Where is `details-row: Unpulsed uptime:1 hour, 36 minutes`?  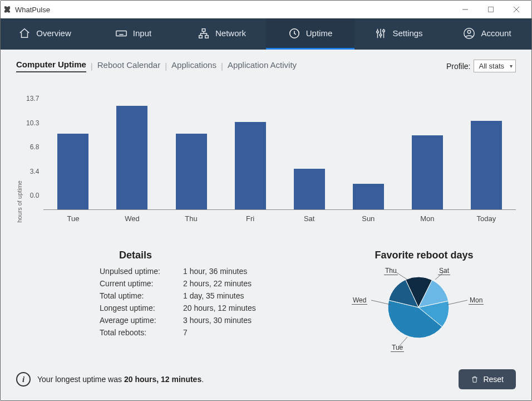
details-row: Unpulsed uptime:1 hour, 36 minutes is located at coordinates (205, 271).